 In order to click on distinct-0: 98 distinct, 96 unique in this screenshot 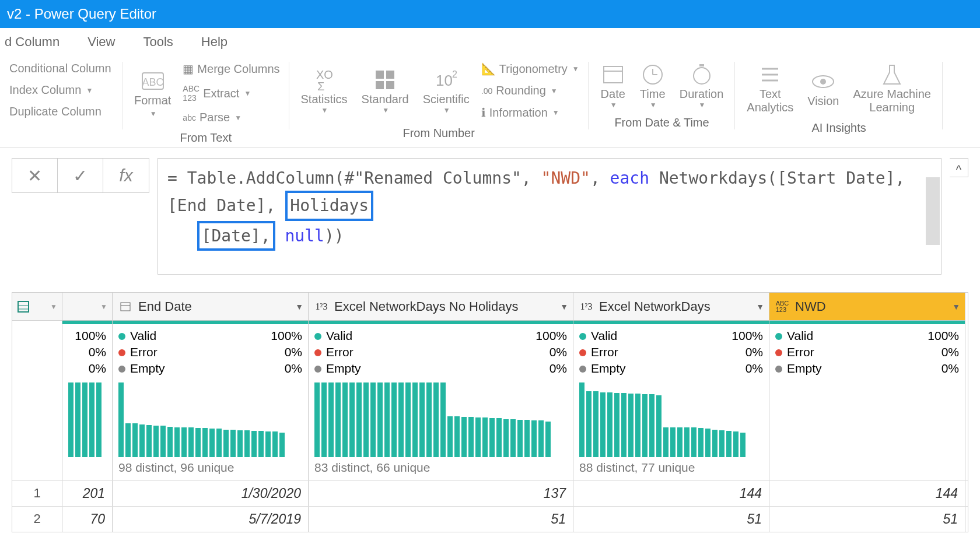, I will do `click(211, 469)`.